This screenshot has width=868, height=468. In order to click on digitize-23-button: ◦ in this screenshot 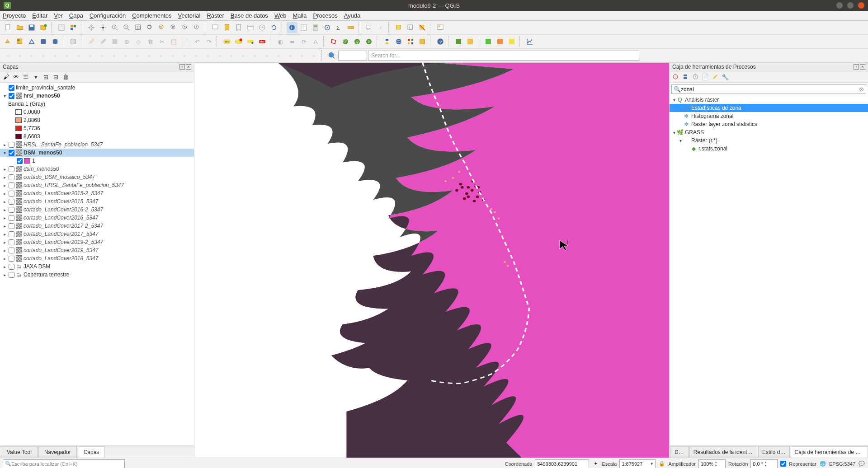, I will do `click(267, 56)`.